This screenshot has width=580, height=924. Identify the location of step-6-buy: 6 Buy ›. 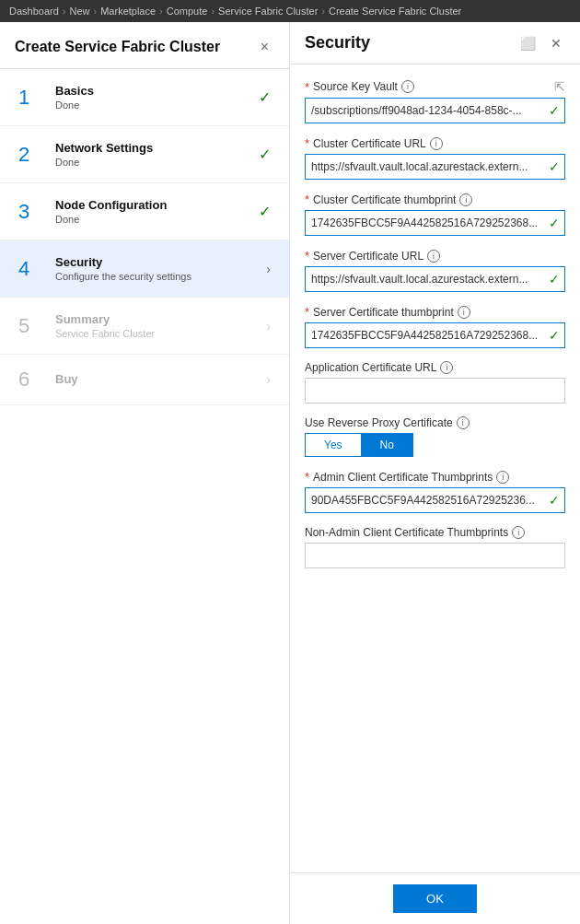
(145, 380).